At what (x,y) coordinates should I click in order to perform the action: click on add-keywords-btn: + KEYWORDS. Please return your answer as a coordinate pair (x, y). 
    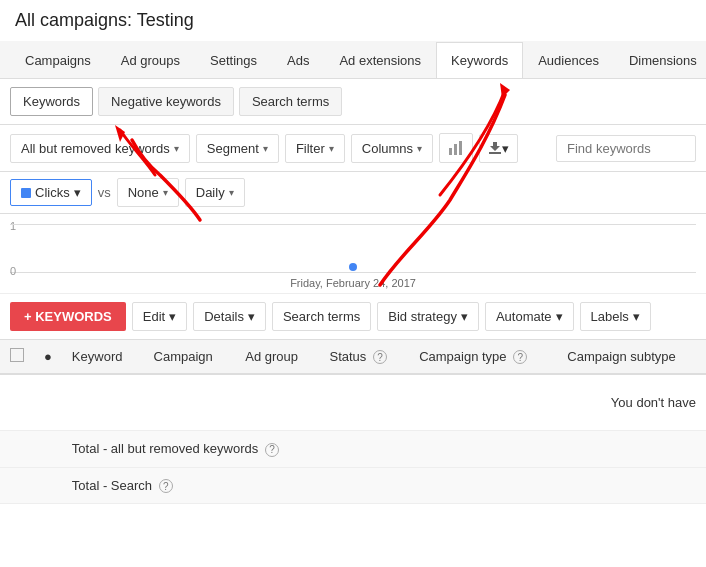
    Looking at the image, I should click on (68, 316).